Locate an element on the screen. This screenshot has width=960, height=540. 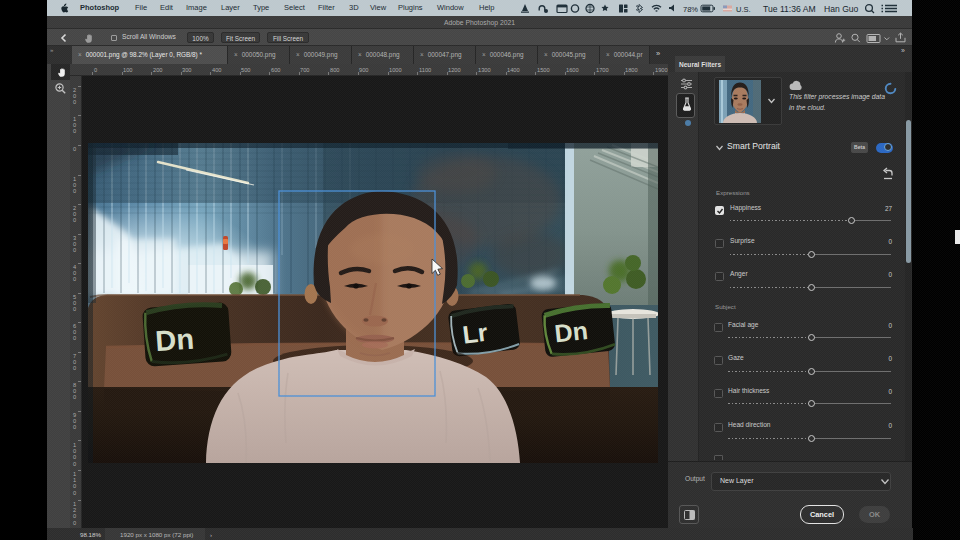
svg-text: Han Guo is located at coordinates (842, 9).